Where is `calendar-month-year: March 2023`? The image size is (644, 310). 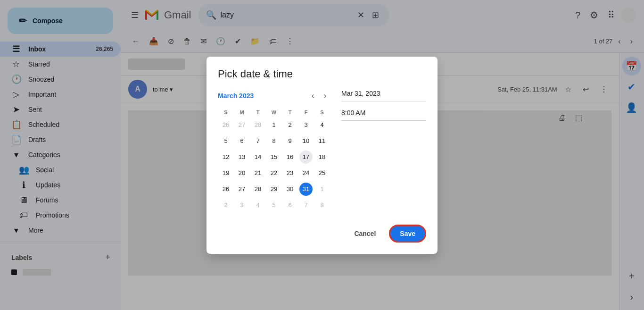
calendar-month-year: March 2023 is located at coordinates (236, 96).